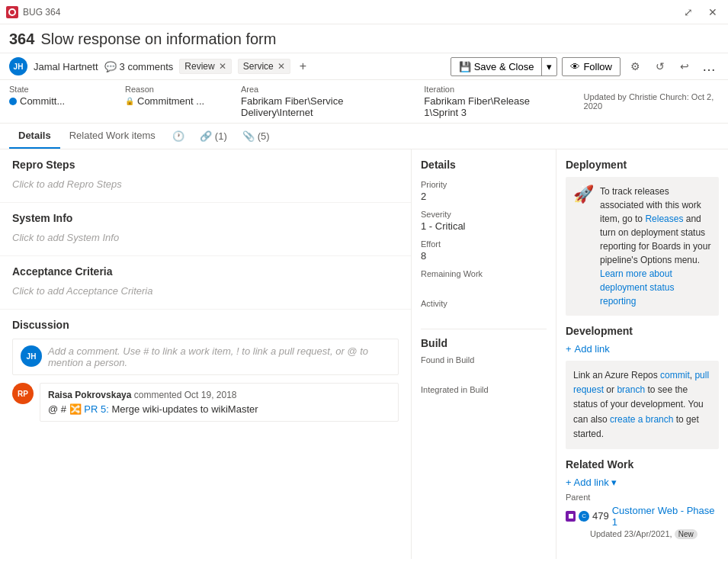  Describe the element at coordinates (66, 67) in the screenshot. I see `user-name: Jamal Hartnett` at that location.